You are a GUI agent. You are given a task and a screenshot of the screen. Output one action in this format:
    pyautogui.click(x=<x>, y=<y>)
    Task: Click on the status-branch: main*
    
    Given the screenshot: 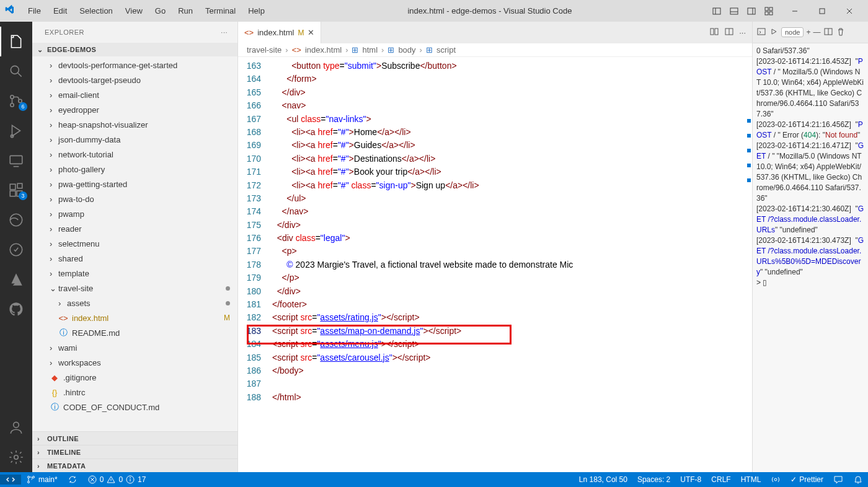 What is the action you would take?
    pyautogui.click(x=42, y=480)
    